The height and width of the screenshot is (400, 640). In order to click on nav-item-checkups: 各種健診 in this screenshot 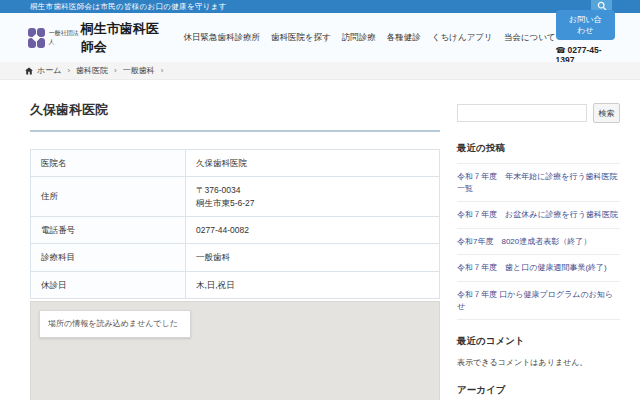, I will do `click(404, 38)`.